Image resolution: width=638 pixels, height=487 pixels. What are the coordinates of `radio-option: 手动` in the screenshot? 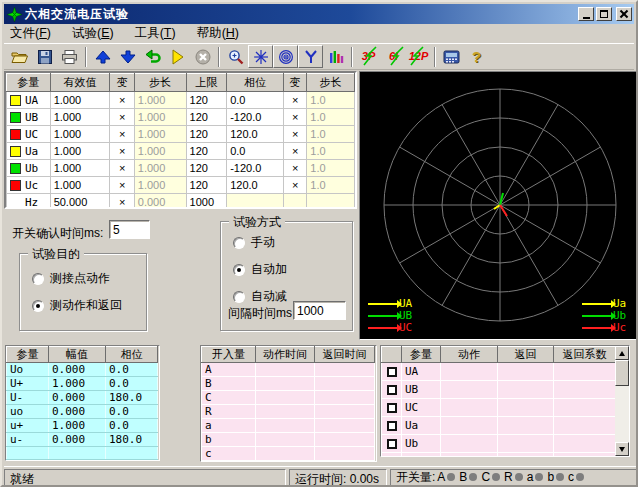 It's located at (292, 242).